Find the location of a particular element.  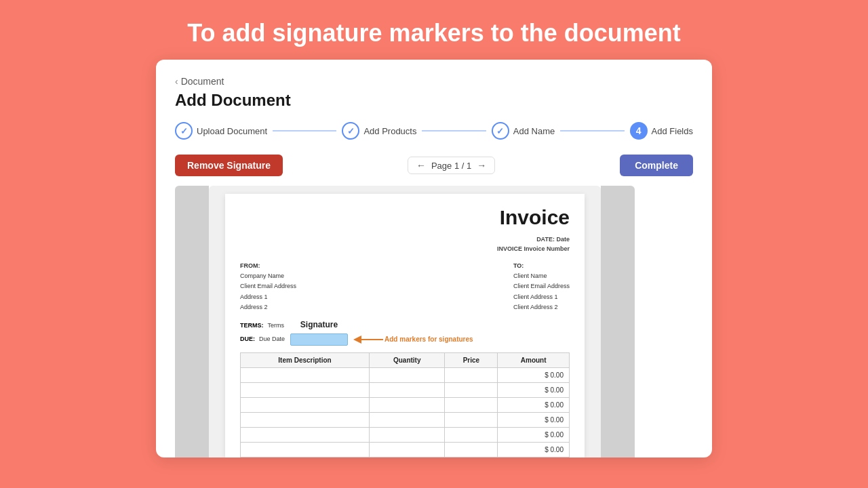

step-upload: ✓ Upload Document is located at coordinates (221, 131).